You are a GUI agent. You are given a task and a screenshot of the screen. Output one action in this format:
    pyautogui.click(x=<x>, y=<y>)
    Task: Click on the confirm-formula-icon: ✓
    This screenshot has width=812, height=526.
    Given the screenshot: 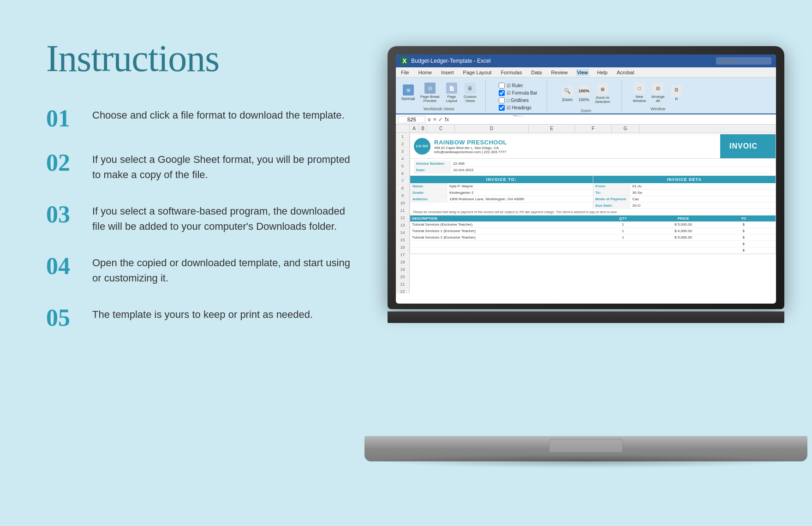 What is the action you would take?
    pyautogui.click(x=441, y=120)
    